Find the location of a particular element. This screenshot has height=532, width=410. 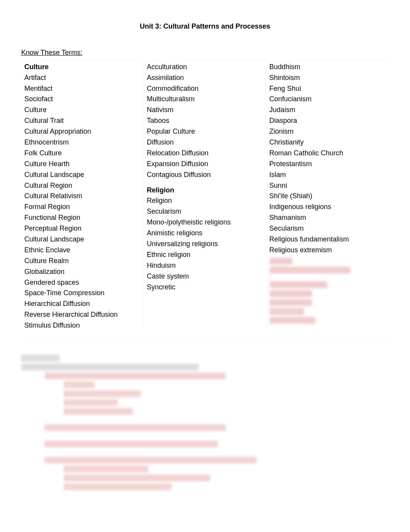

term-item: Cultural Appropriation is located at coordinates (82, 132).